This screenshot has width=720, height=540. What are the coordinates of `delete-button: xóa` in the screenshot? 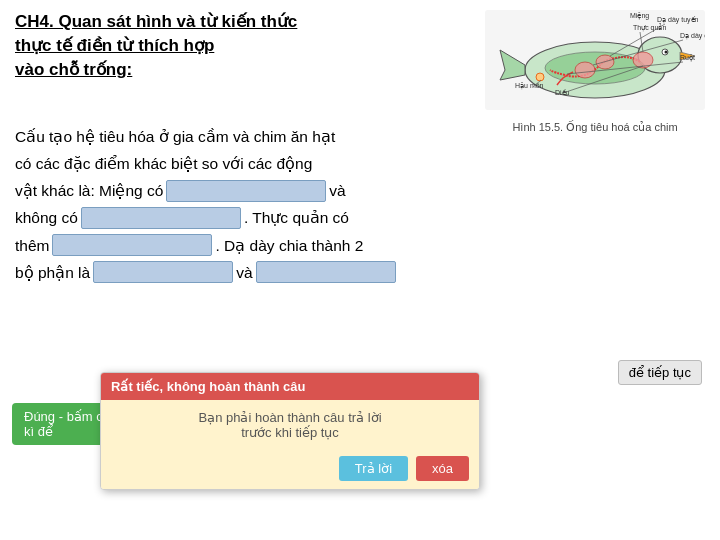 It's located at (442, 468).